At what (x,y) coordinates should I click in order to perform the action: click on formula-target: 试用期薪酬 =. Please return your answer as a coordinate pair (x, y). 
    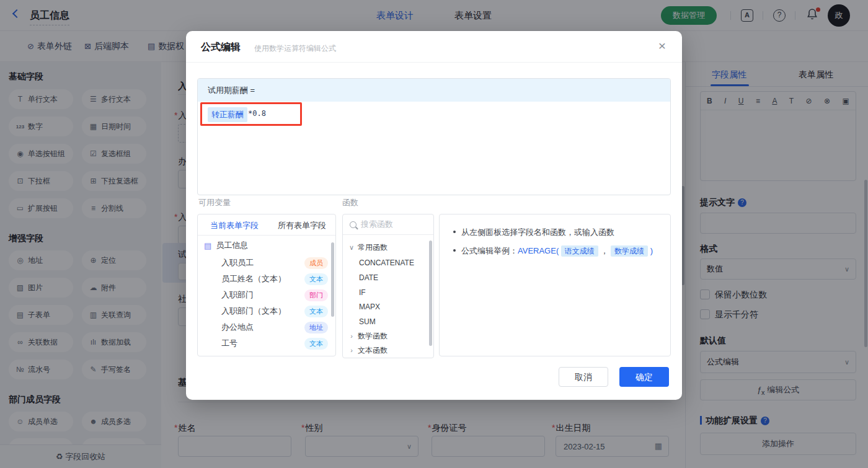
    Looking at the image, I should click on (434, 91).